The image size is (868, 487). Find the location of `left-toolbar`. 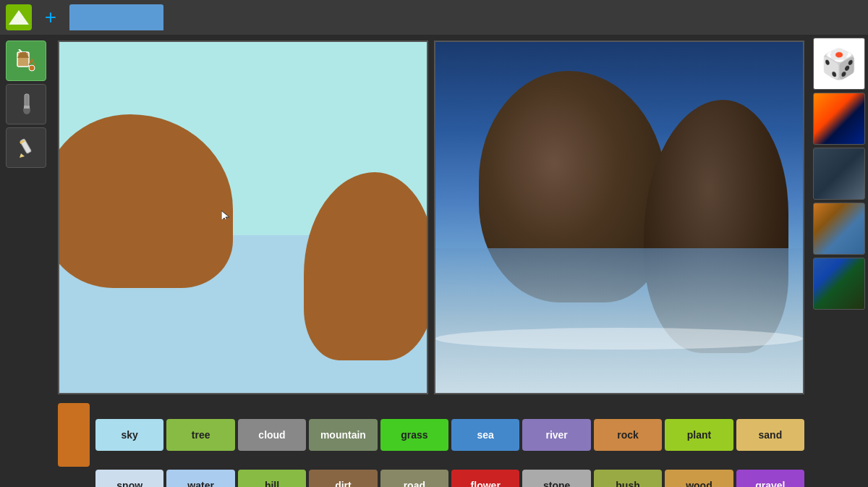

left-toolbar is located at coordinates (26, 261).